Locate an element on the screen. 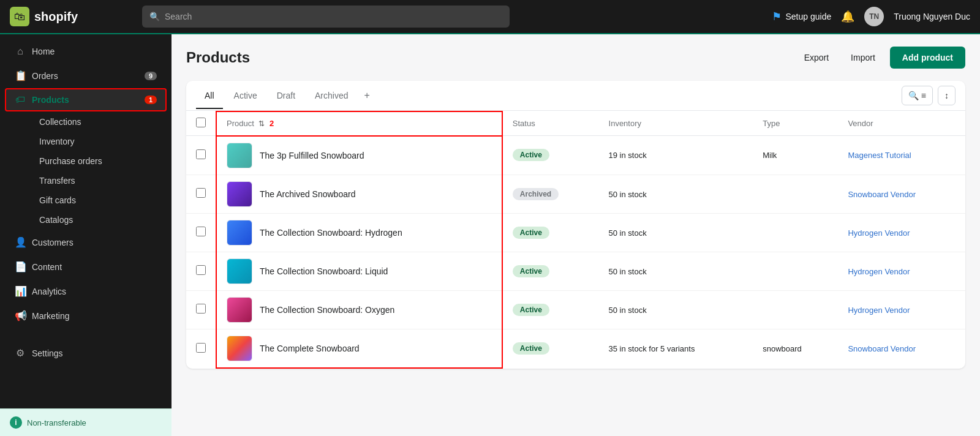 This screenshot has height=436, width=980. sidebar-item-collections: Collections is located at coordinates (99, 122).